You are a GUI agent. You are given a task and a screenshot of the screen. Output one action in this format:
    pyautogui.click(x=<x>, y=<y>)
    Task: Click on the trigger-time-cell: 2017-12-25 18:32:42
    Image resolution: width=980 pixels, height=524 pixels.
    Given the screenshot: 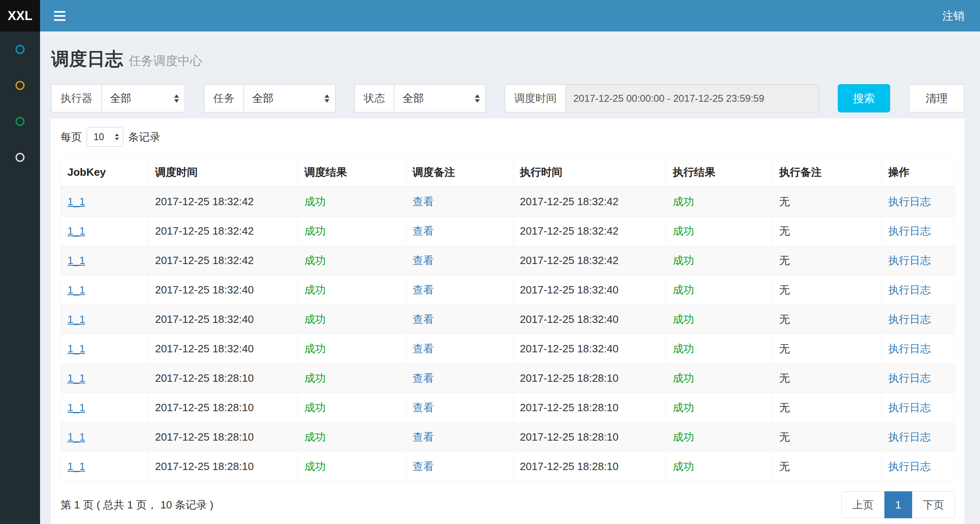 What is the action you would take?
    pyautogui.click(x=223, y=261)
    